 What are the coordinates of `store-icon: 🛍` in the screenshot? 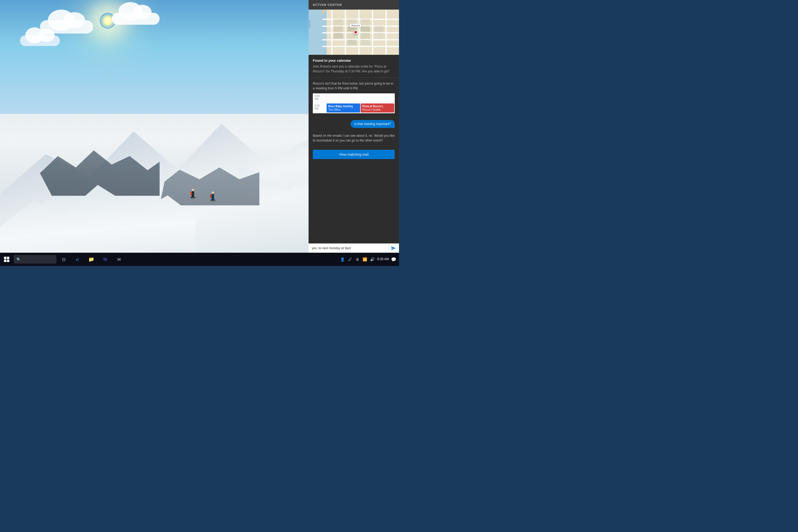 It's located at (105, 259).